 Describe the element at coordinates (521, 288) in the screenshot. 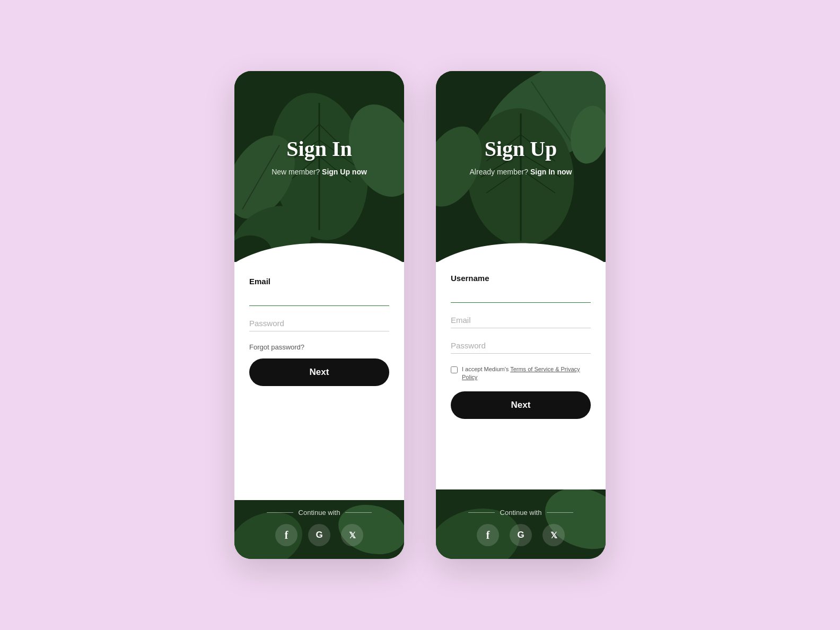

I see `signup-username-group: Username` at that location.